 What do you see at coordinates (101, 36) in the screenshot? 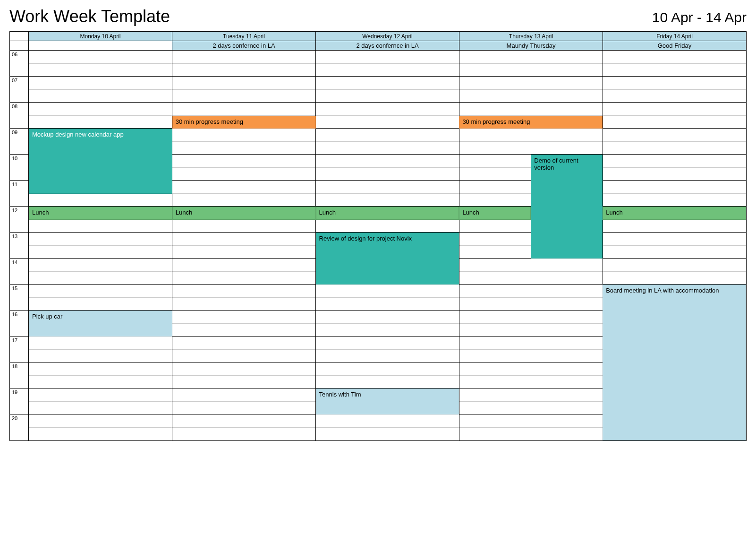
I see `day-header: Monday 10 April` at bounding box center [101, 36].